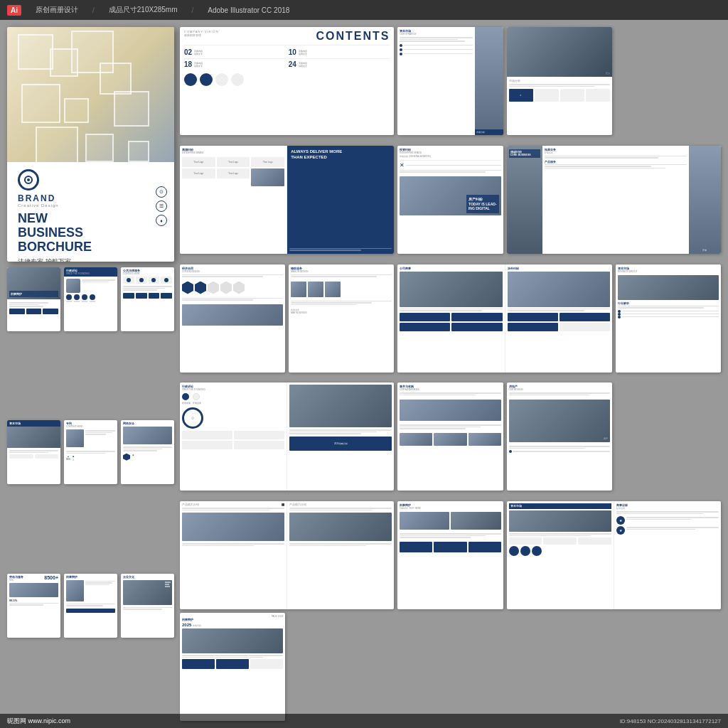 Image resolution: width=728 pixels, height=728 pixels. I want to click on cover-brand-text: BRAND, so click(91, 198).